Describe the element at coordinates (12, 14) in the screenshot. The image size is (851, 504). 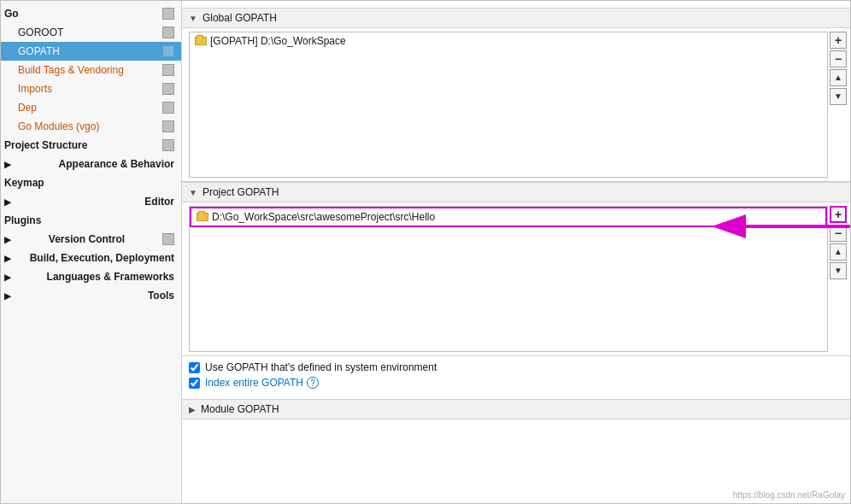
I see `sidebar-go-label: Go` at that location.